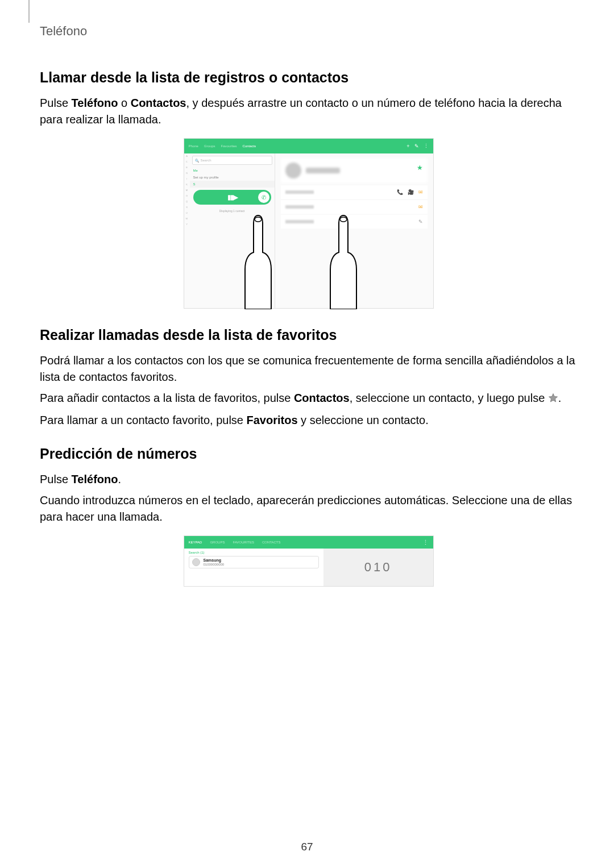  I want to click on fig2-search-count: Search (1), so click(254, 553).